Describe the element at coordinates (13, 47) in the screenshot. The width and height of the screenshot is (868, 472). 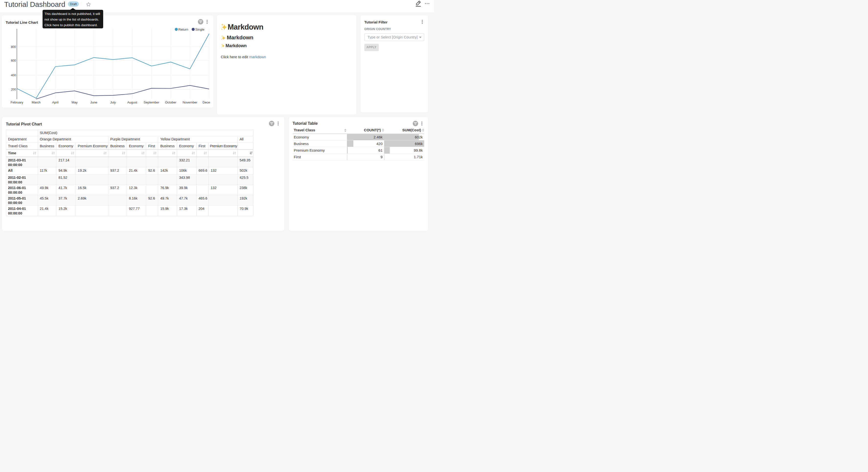
I see `svg-text: 800` at that location.